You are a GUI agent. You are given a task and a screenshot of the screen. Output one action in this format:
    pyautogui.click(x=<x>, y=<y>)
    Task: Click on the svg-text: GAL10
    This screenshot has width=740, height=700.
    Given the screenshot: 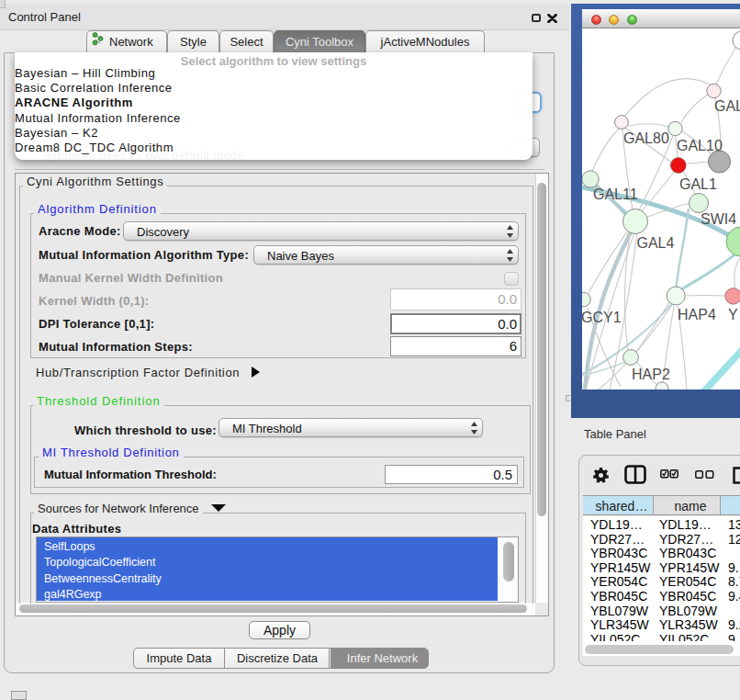 What is the action you would take?
    pyautogui.click(x=700, y=145)
    